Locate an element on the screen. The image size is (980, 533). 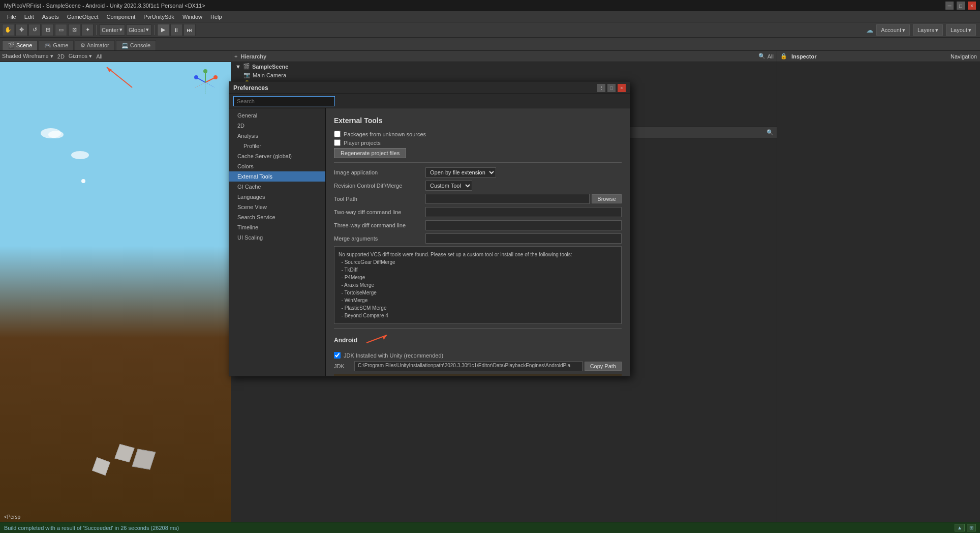
pref-search is located at coordinates (430, 101).